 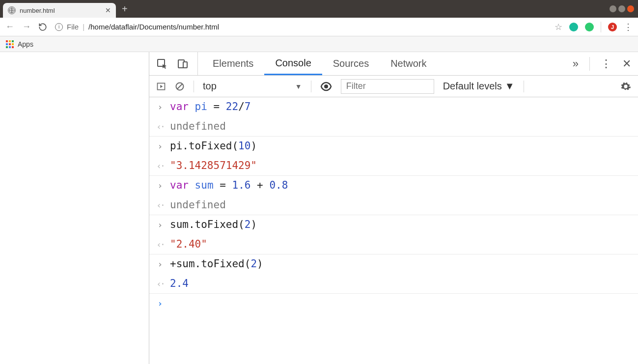 I want to click on console-filter-input, so click(x=388, y=86).